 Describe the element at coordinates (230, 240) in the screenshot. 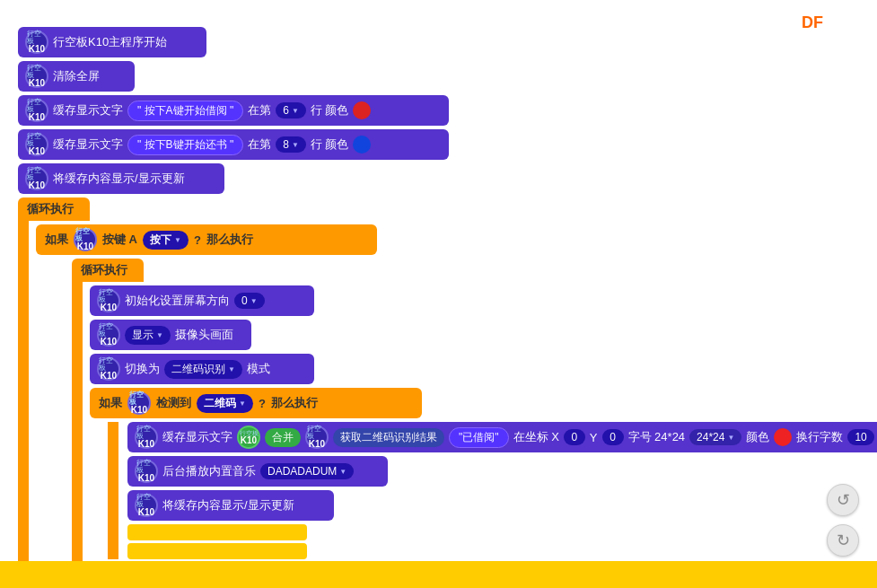

I see `then-1-label: 那么执行` at that location.